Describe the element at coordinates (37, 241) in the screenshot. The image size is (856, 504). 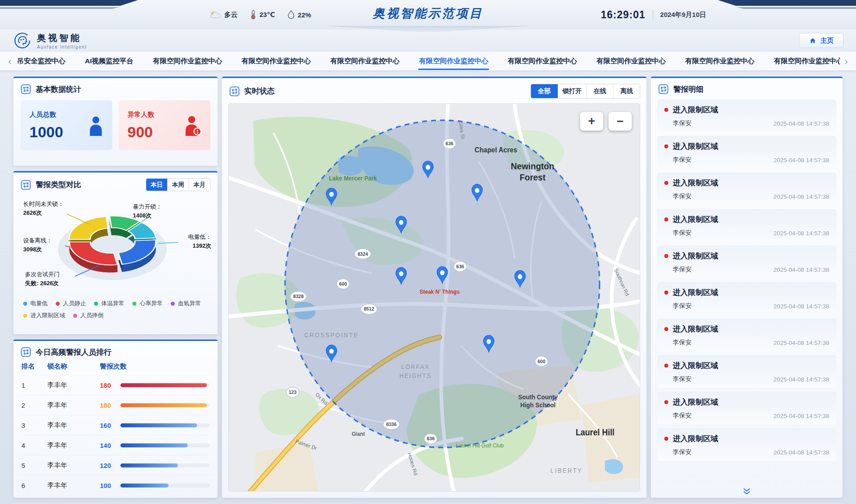
I see `callout-label: 设备离线：` at that location.